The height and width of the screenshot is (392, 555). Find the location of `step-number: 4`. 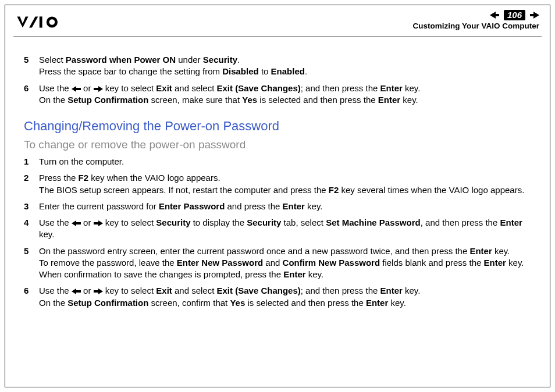

step-number: 4 is located at coordinates (31, 223).